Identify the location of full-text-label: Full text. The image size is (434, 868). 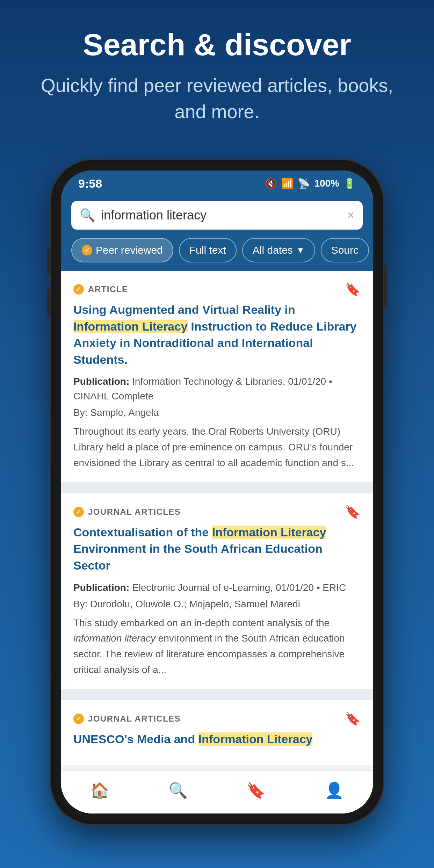
(208, 250).